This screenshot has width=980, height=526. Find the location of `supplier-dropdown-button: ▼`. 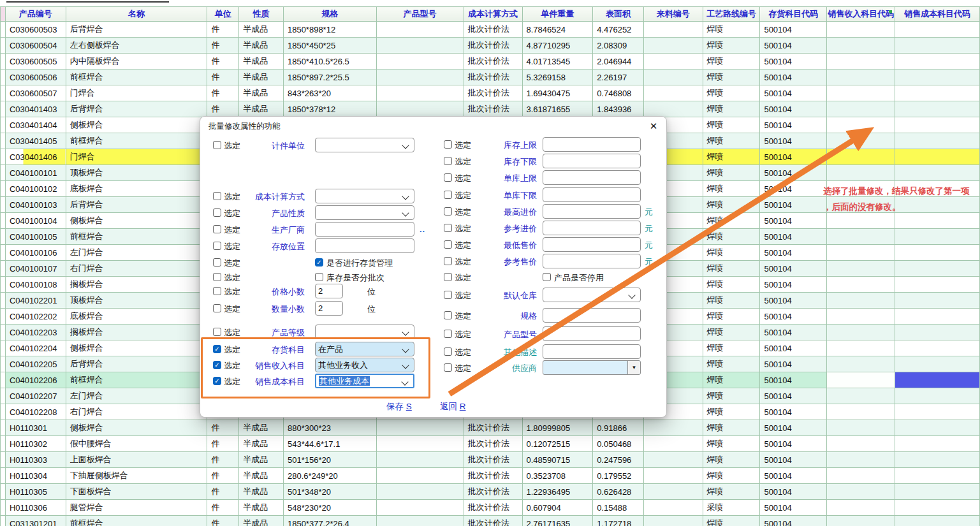

supplier-dropdown-button: ▼ is located at coordinates (634, 367).